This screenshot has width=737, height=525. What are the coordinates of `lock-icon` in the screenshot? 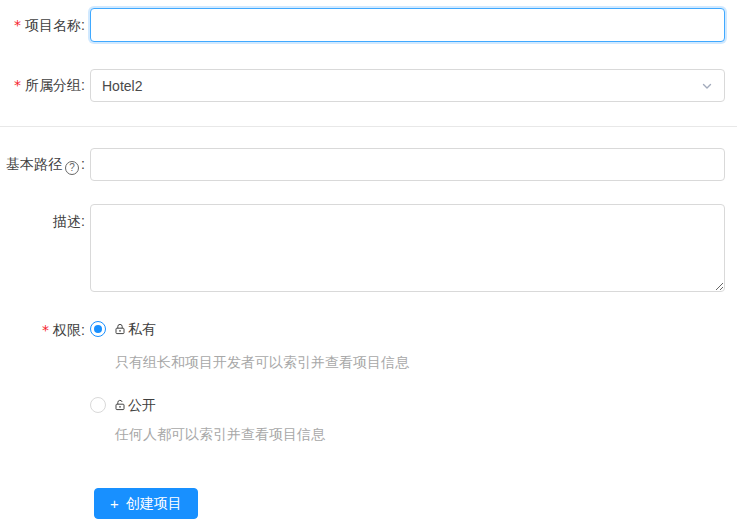 It's located at (120, 329).